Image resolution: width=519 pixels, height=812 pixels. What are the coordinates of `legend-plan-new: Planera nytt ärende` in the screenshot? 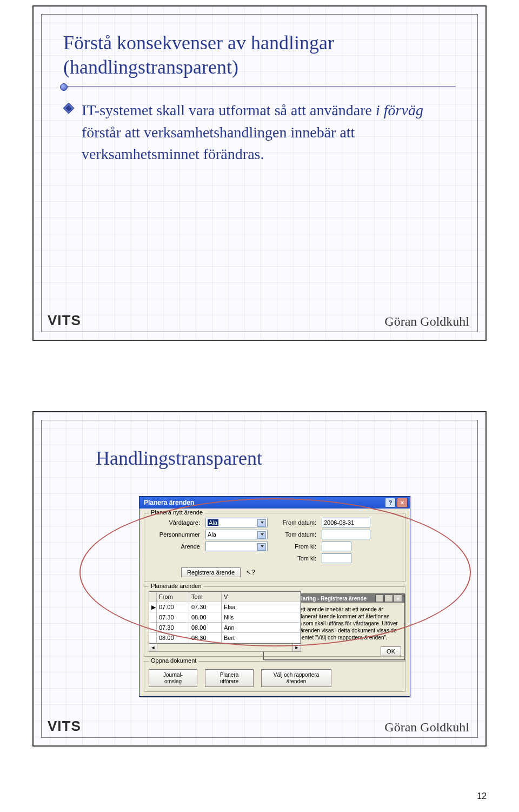 It's located at (177, 512).